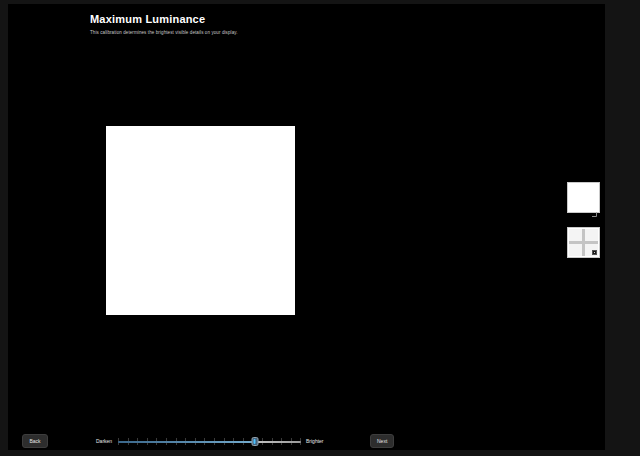 The image size is (640, 456). What do you see at coordinates (148, 19) in the screenshot?
I see `page-title: Maximum Luminance` at bounding box center [148, 19].